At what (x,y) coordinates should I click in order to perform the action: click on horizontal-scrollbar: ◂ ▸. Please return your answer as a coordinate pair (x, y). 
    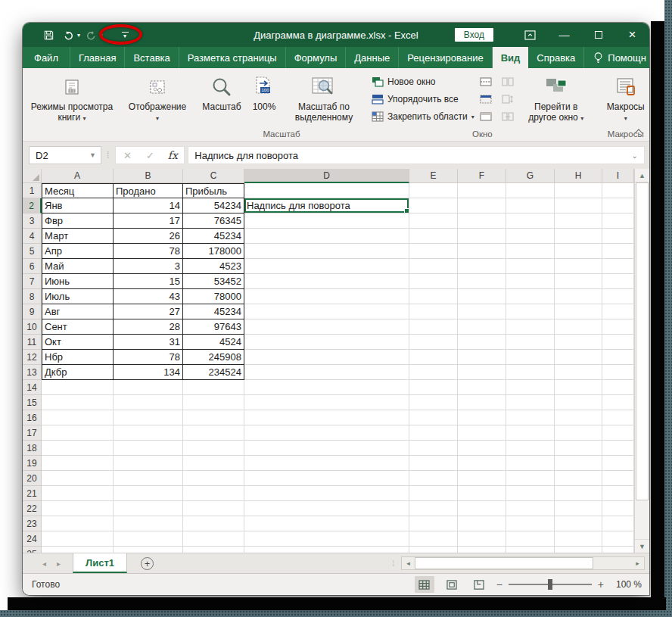
    Looking at the image, I should click on (523, 563).